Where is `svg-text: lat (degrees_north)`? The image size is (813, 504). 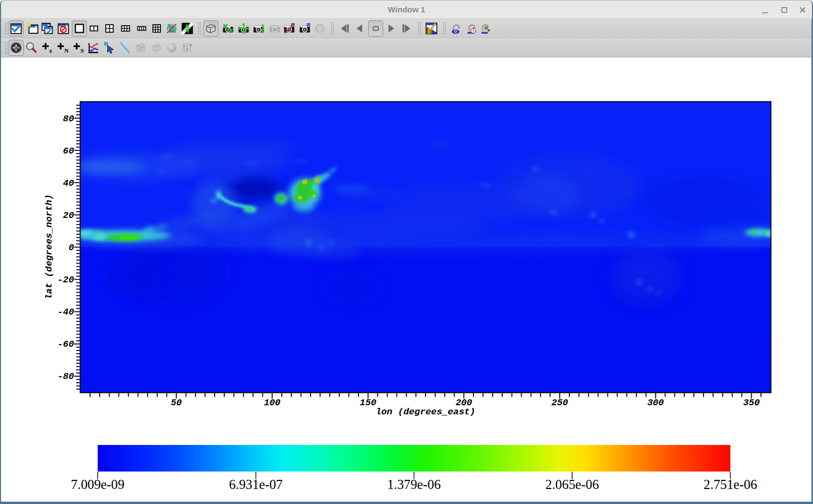
svg-text: lat (degrees_north) is located at coordinates (49, 247).